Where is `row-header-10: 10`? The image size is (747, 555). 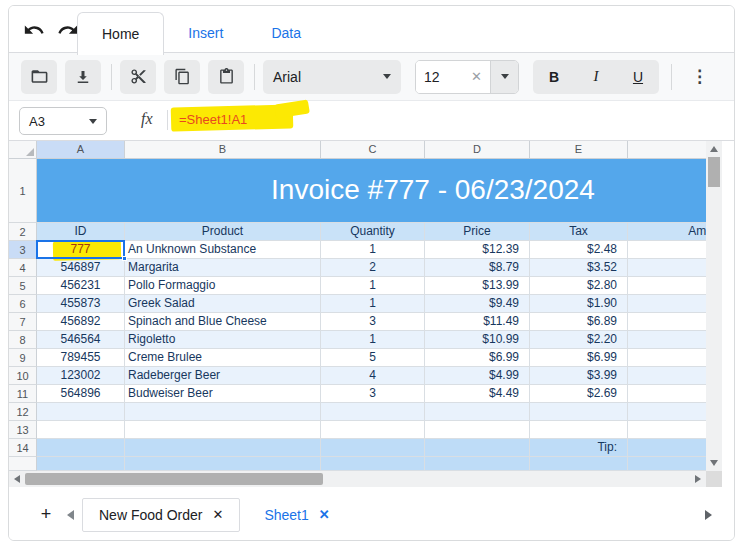 row-header-10: 10 is located at coordinates (23, 376).